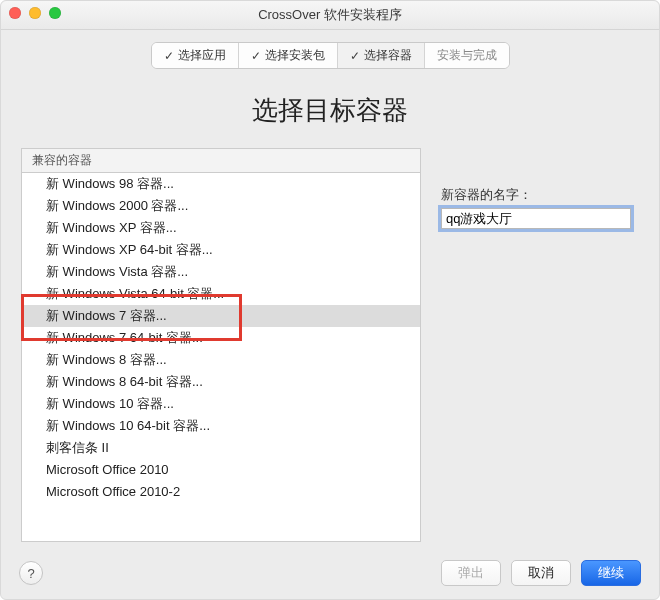  Describe the element at coordinates (330, 573) in the screenshot. I see `footer: ? 弹出 取消 继续` at that location.